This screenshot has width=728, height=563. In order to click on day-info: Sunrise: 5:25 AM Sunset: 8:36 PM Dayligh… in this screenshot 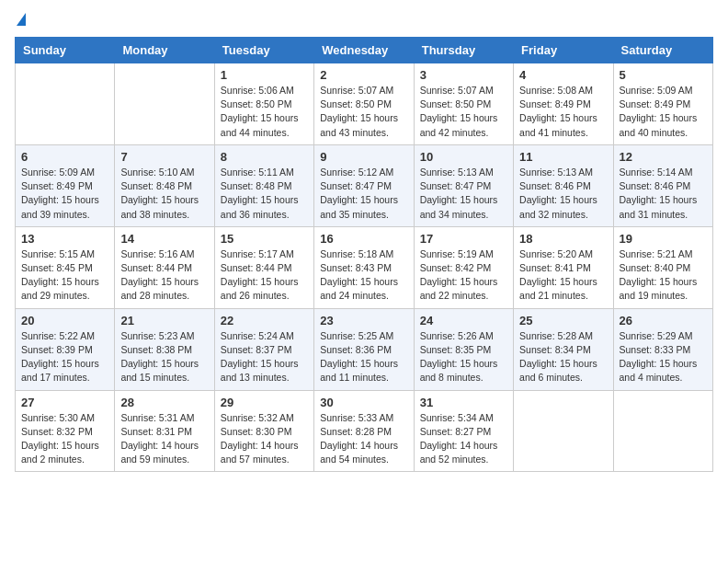, I will do `click(364, 357)`.